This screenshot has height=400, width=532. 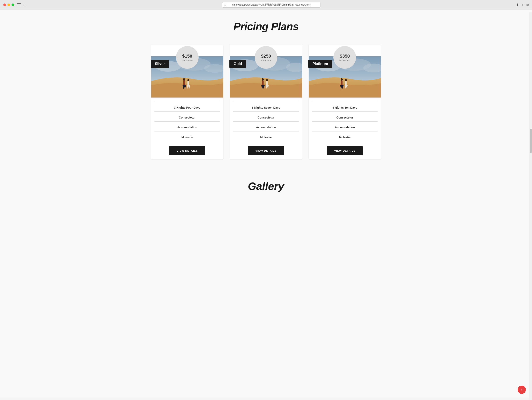 I want to click on share-button: ⬆, so click(x=518, y=5).